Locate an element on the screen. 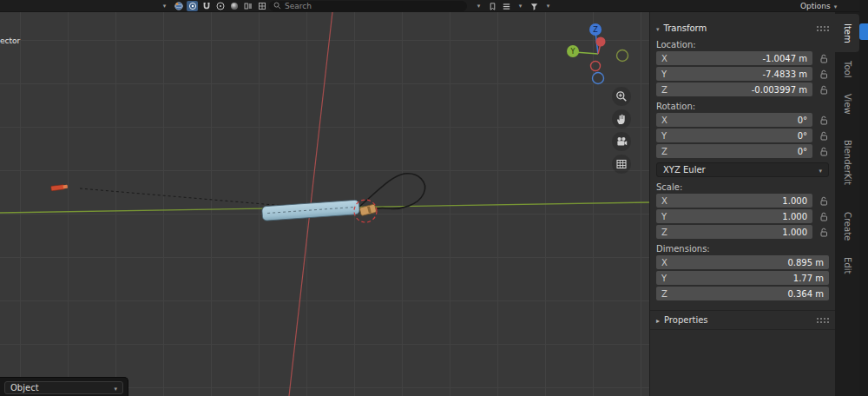  navigation-gizmo: Z Y is located at coordinates (600, 52).